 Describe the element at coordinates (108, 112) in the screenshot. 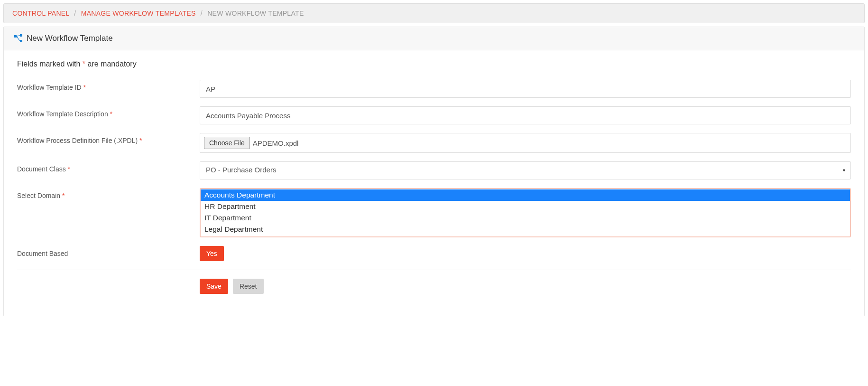

I see `label-template-desc: Workflow Template Description *` at that location.